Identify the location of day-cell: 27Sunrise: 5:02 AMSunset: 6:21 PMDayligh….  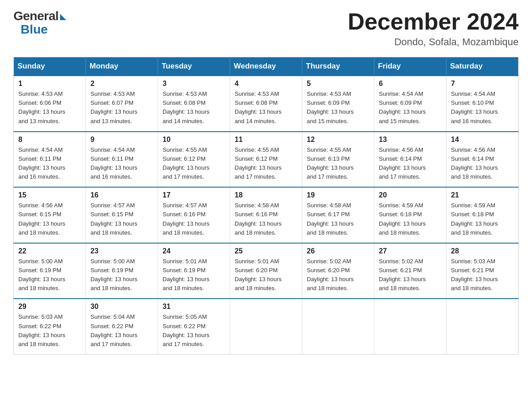
(410, 271).